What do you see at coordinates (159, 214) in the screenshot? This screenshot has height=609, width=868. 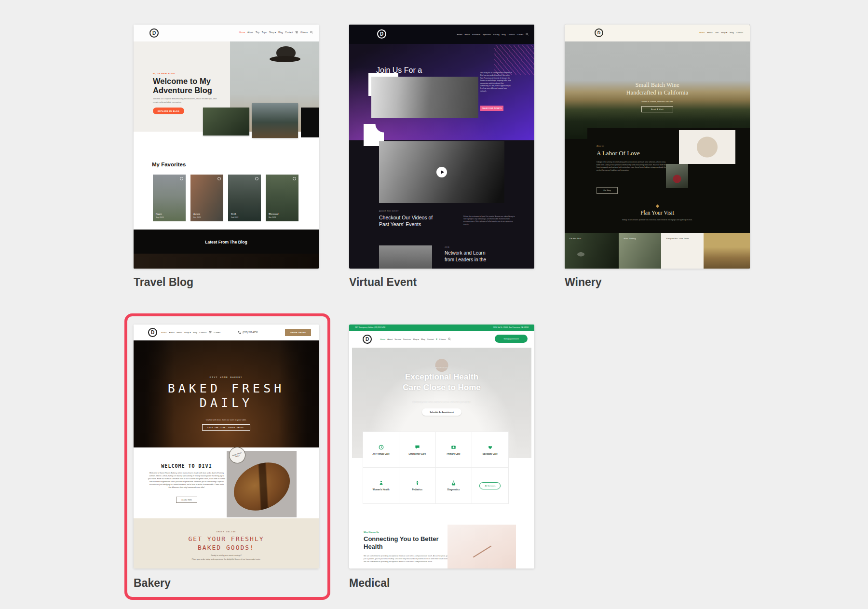 I see `favorite-name: Hagen` at bounding box center [159, 214].